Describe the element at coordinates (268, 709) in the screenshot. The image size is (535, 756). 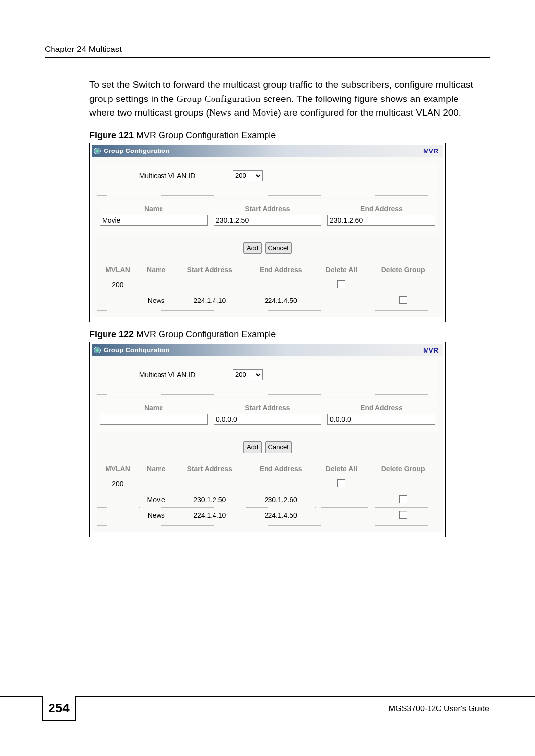
I see `page-footer: 254 MGS3700-12C User's Guide` at that location.